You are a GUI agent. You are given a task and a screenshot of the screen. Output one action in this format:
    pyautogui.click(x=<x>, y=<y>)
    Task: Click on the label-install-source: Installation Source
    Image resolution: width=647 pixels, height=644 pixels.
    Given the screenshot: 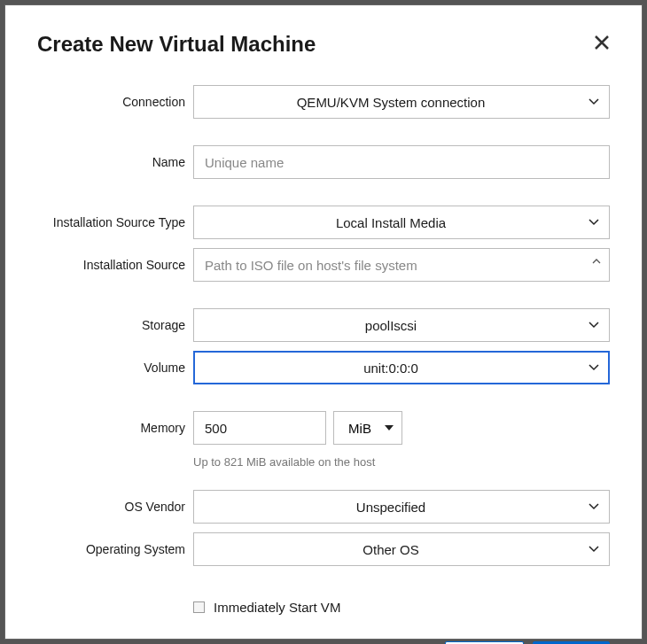 What is the action you would take?
    pyautogui.click(x=115, y=265)
    